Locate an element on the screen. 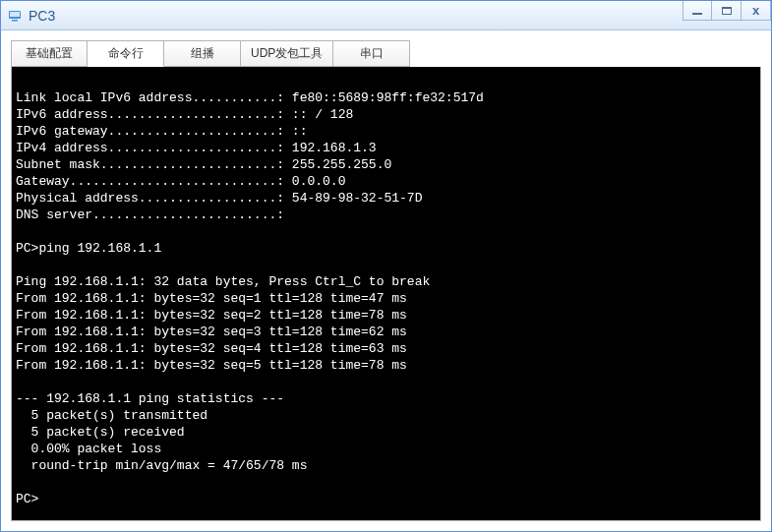 Image resolution: width=772 pixels, height=532 pixels. titlebar: PC3 x is located at coordinates (386, 16).